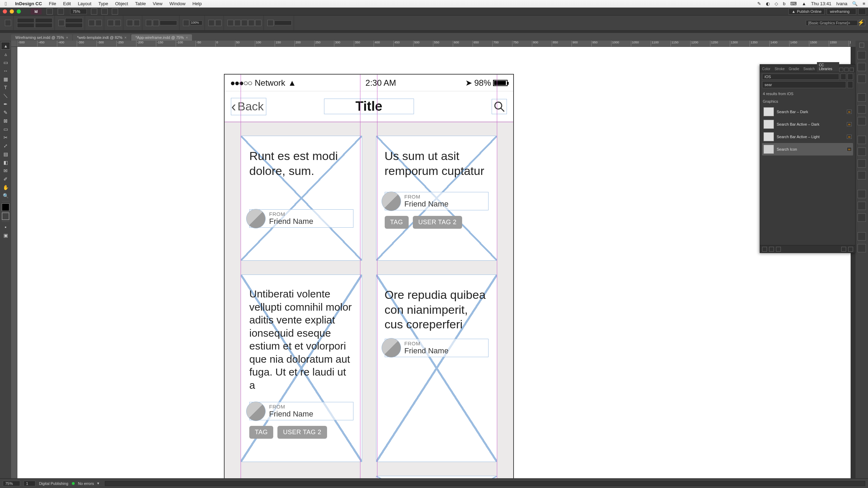 This screenshot has height=488, width=868. I want to click on panel-tab-swatches: Swatch, so click(809, 69).